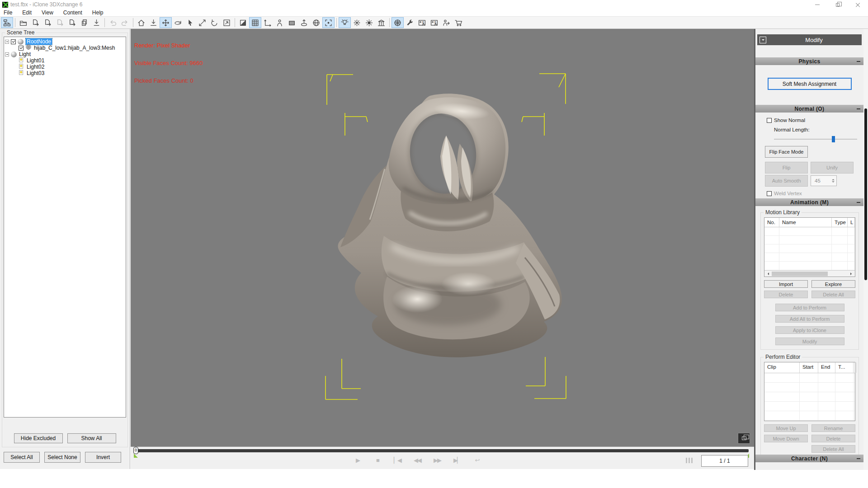 The image size is (868, 488). I want to click on play-button: ▶, so click(358, 460).